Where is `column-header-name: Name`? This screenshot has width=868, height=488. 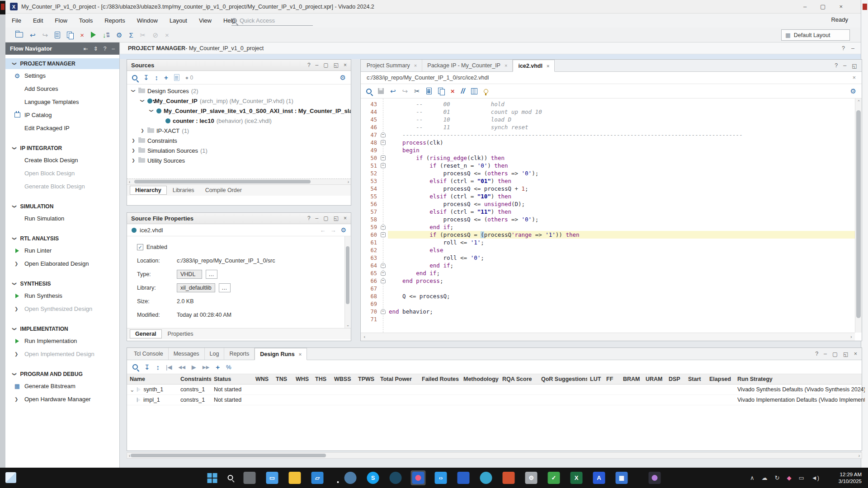
column-header-name: Name is located at coordinates (152, 379).